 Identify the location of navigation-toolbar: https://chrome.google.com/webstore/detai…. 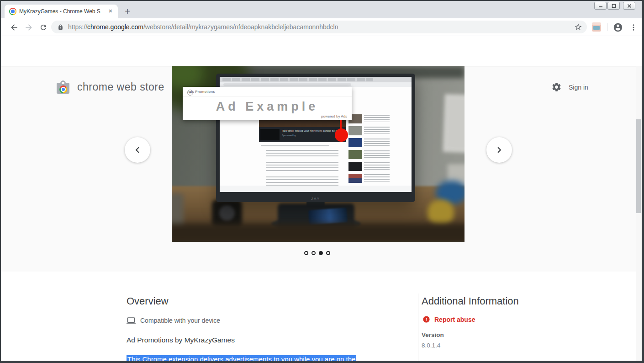
(322, 27).